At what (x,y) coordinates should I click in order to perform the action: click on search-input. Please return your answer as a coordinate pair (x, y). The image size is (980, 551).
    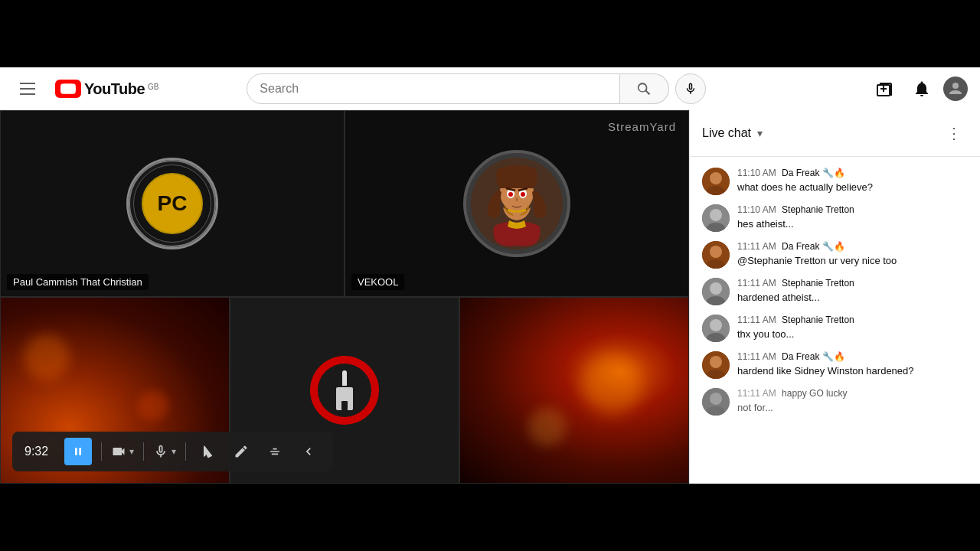
    Looking at the image, I should click on (433, 89).